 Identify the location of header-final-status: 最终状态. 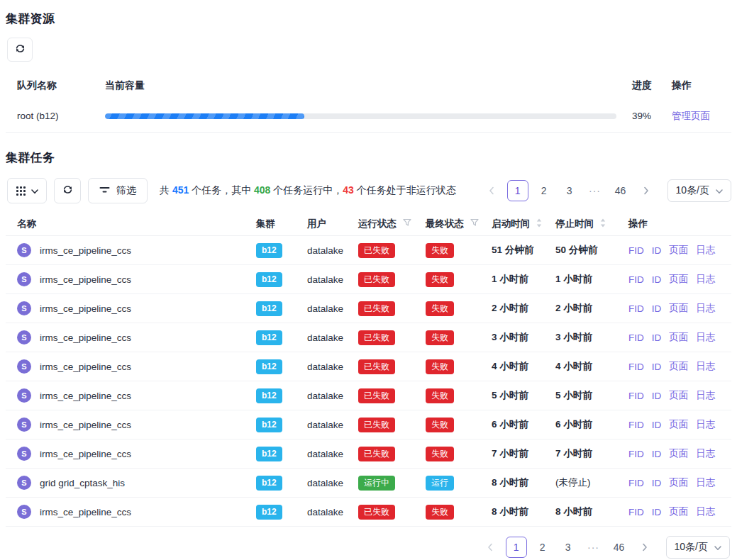
(445, 224).